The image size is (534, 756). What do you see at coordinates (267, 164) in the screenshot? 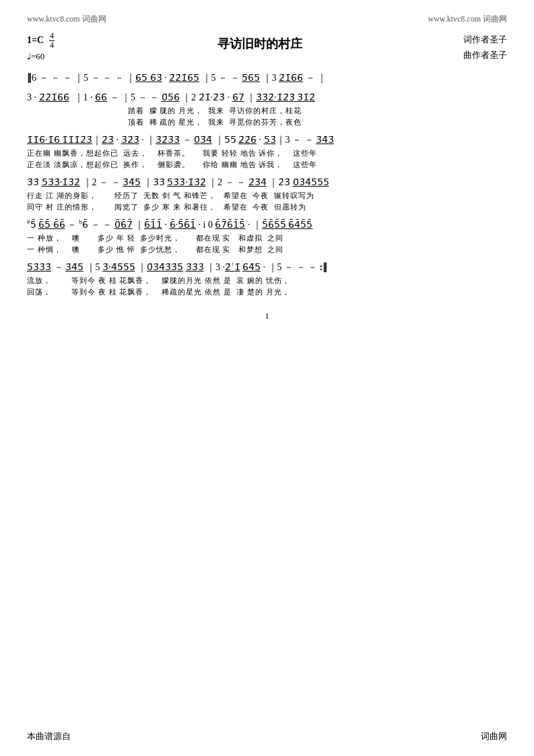
I see `lyrics-3b: 正在淡 淡飘凉，想起你已 换作， 侧影袭。 你给 幽幽 地告 诉我， 这些年` at bounding box center [267, 164].